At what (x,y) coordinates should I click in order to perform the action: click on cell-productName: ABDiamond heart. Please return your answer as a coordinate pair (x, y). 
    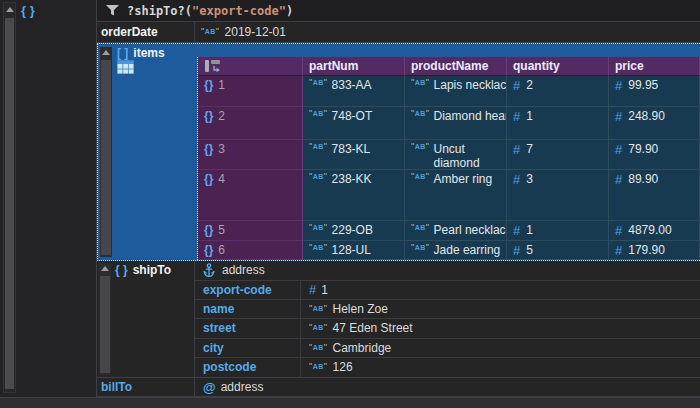
    Looking at the image, I should click on (456, 124).